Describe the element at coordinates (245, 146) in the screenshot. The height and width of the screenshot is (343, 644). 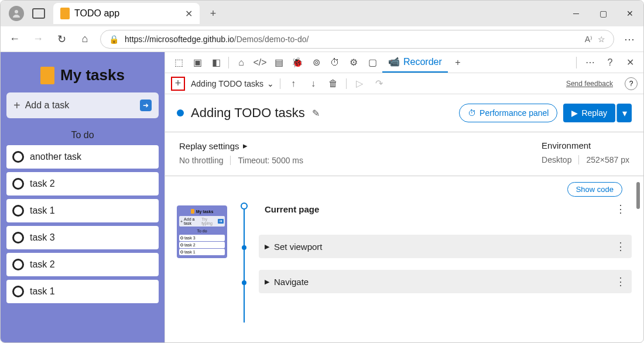
I see `chevron-right-icon: ▸` at that location.